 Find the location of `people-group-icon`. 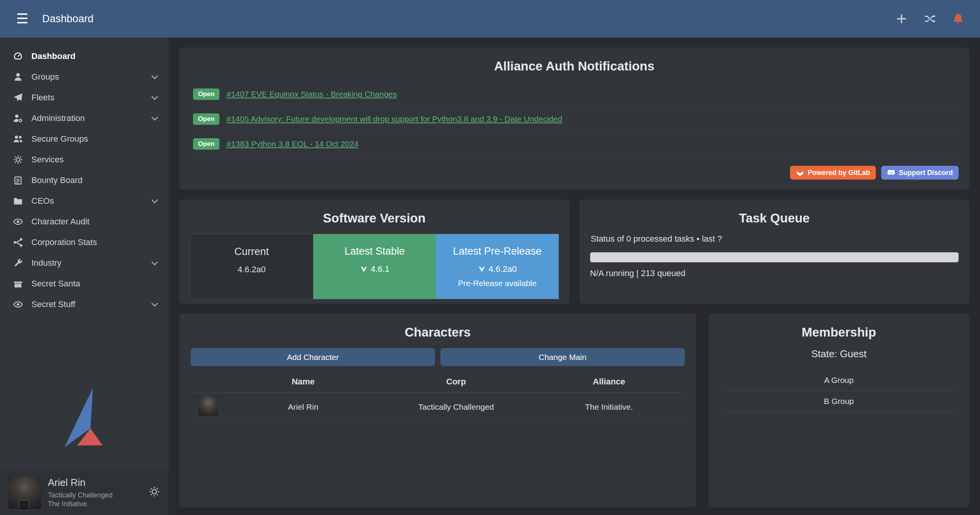

people-group-icon is located at coordinates (18, 139).